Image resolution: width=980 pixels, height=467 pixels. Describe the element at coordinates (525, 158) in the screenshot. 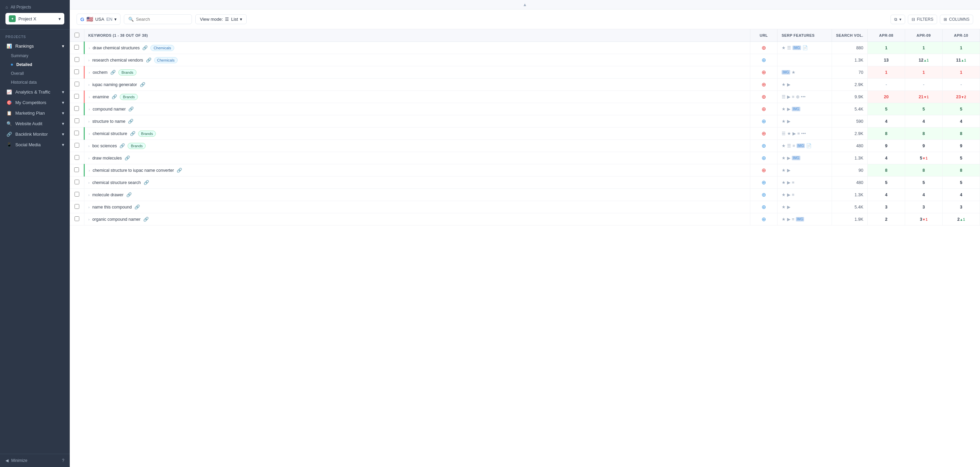

I see `table-row: › draw molecules 🔗 ⊕★▶IMG1.3K45 ▼15` at that location.